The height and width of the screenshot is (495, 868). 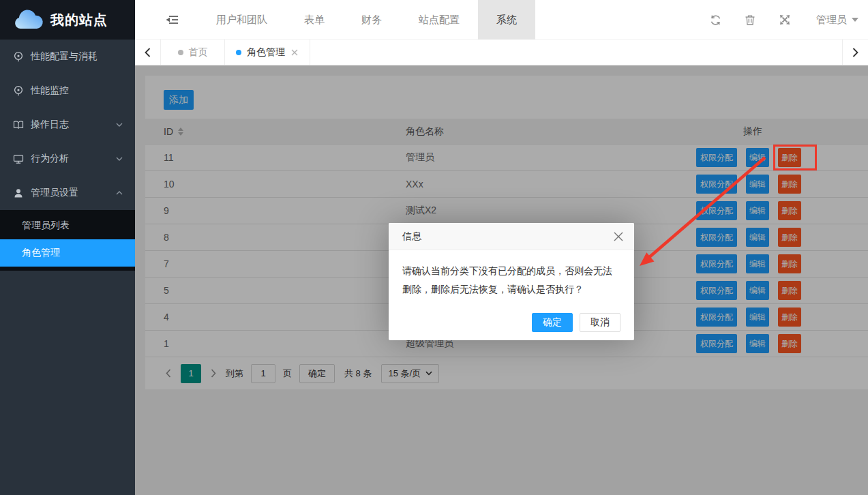 What do you see at coordinates (68, 226) in the screenshot?
I see `sidebar-subitem-admin-list: 管理员列表` at bounding box center [68, 226].